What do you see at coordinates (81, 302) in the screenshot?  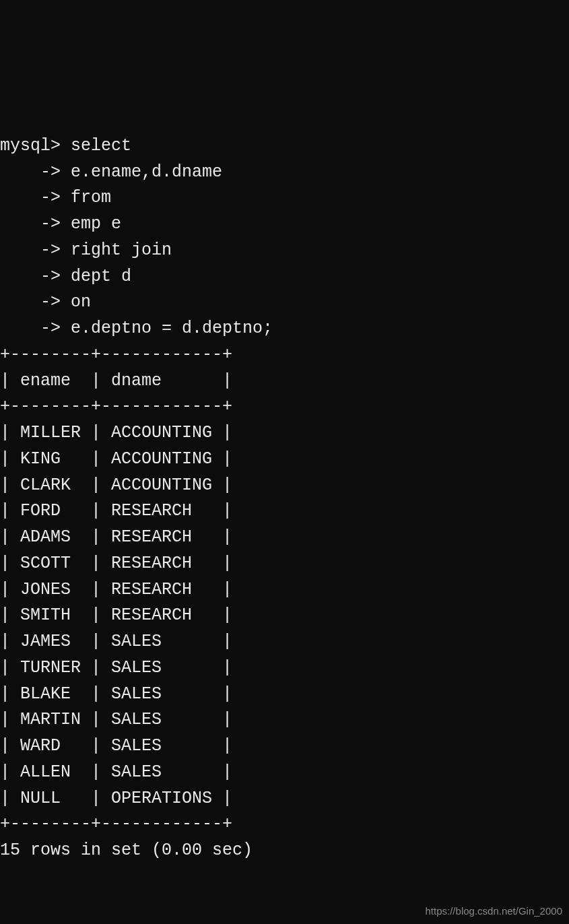 I see `query-line: on` at bounding box center [81, 302].